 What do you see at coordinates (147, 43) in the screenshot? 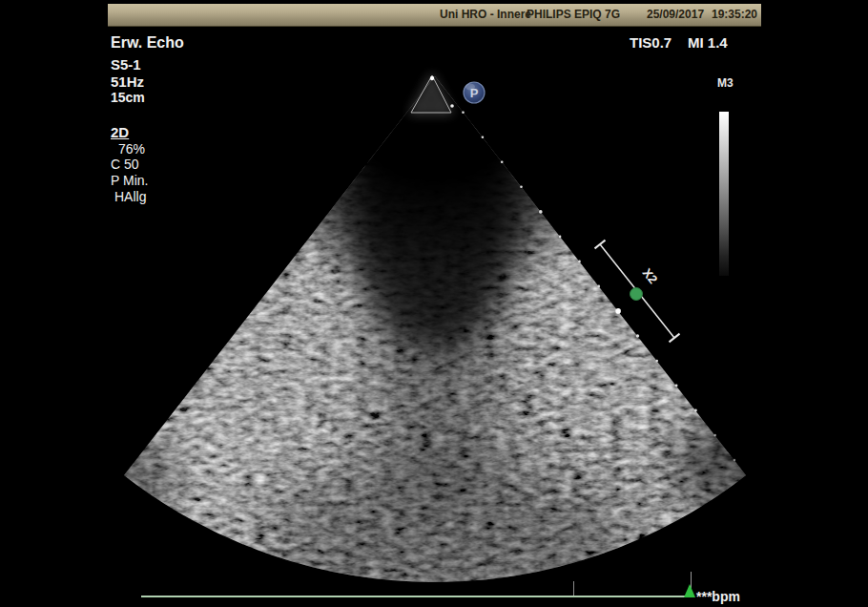
I see `preset-label: Erw. Echo` at bounding box center [147, 43].